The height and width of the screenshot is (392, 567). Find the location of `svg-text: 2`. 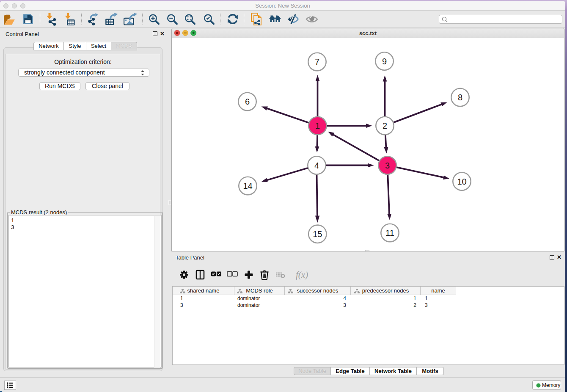

svg-text: 2 is located at coordinates (385, 126).